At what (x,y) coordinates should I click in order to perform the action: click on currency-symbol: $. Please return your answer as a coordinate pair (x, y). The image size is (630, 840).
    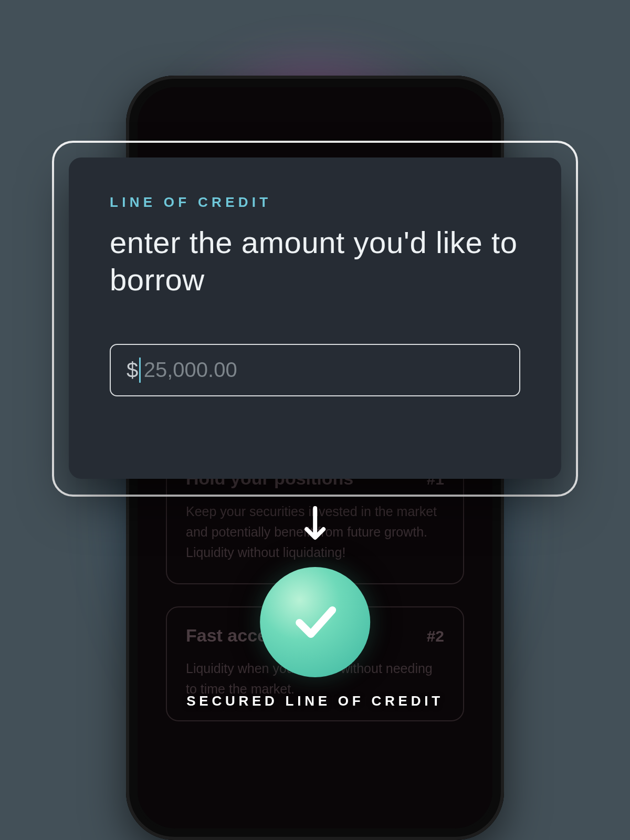
    Looking at the image, I should click on (132, 370).